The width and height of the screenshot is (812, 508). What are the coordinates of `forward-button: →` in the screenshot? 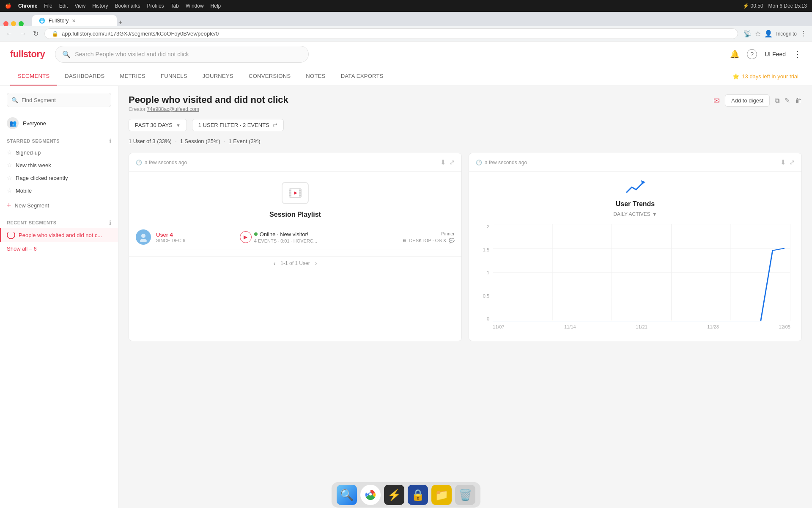 It's located at (23, 34).